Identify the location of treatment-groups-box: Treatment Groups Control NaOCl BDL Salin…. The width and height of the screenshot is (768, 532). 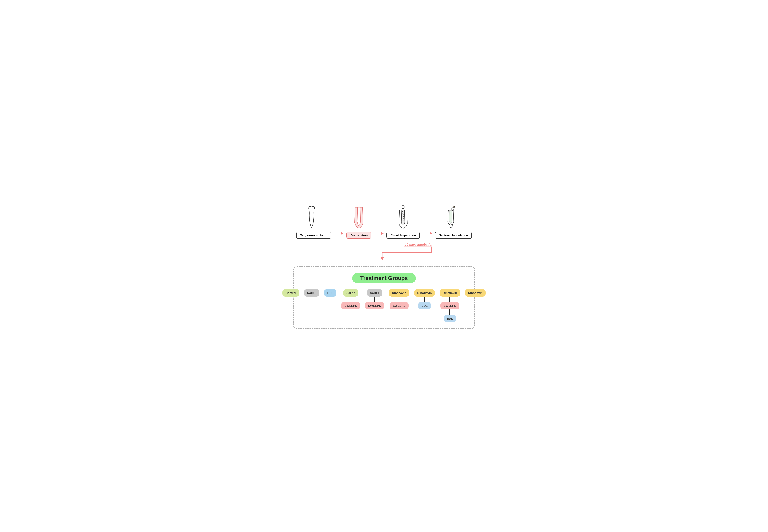
(384, 297).